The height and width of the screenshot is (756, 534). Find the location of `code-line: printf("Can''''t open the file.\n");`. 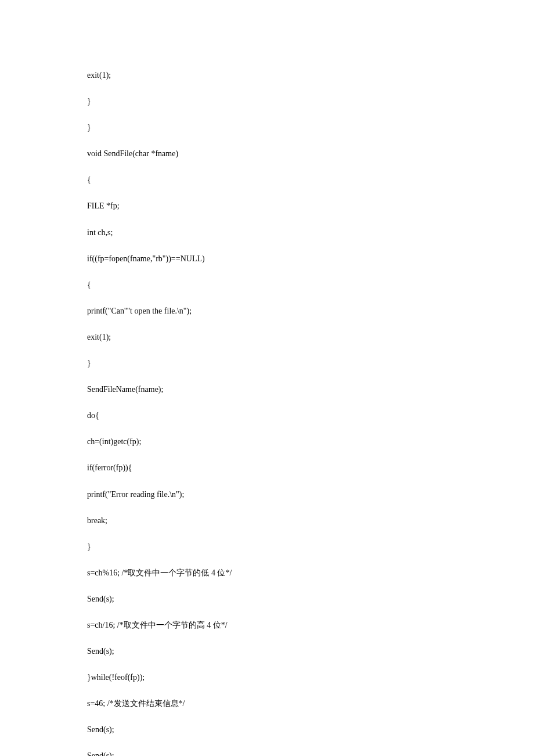

code-line: printf("Can''''t open the file.\n"); is located at coordinates (267, 311).